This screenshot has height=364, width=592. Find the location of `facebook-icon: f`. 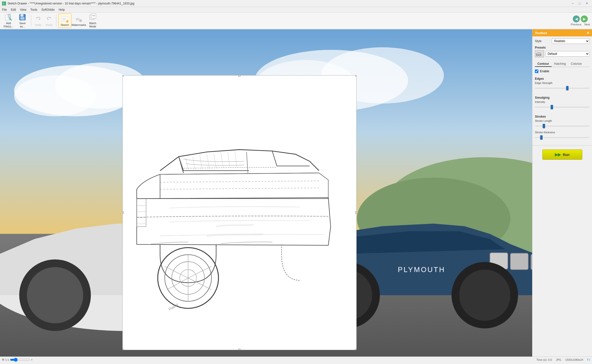

facebook-icon: f is located at coordinates (588, 360).